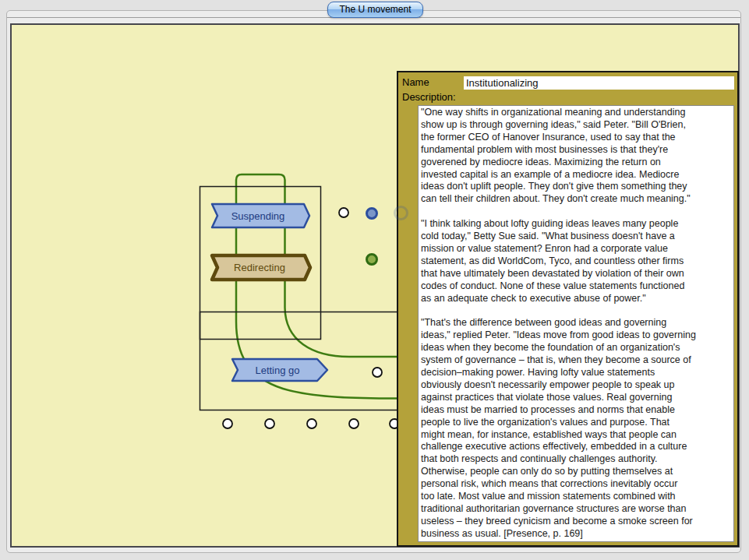 Image resolution: width=749 pixels, height=560 pixels. What do you see at coordinates (599, 83) in the screenshot?
I see `name-input` at bounding box center [599, 83].